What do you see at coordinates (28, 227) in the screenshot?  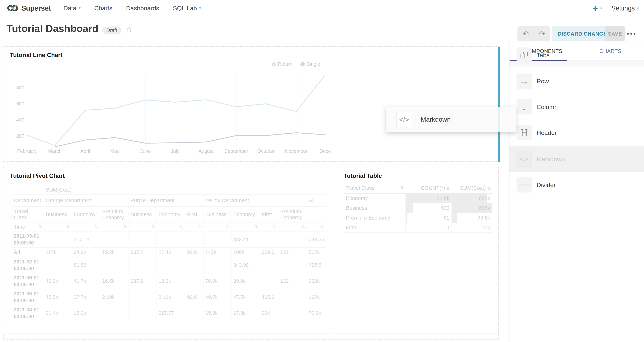 I see `pivot-time-row-label: Time⇅` at bounding box center [28, 227].